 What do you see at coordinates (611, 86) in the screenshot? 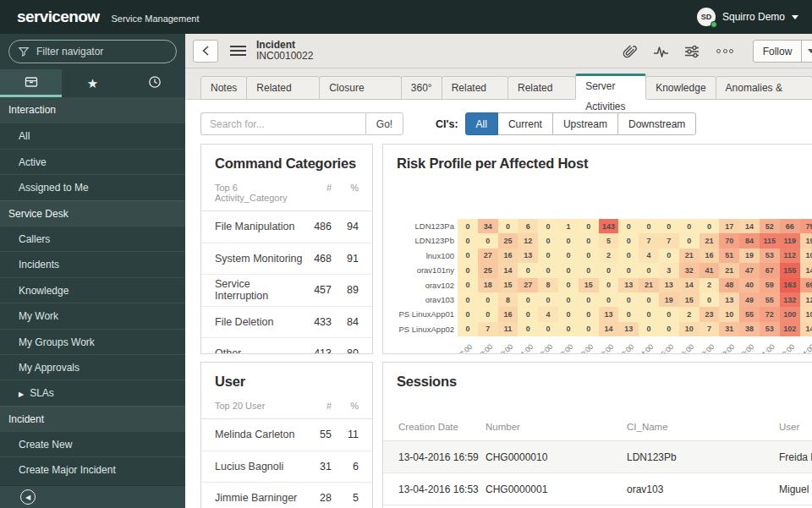
I see `tab-server-activities: Server Activities` at bounding box center [611, 86].